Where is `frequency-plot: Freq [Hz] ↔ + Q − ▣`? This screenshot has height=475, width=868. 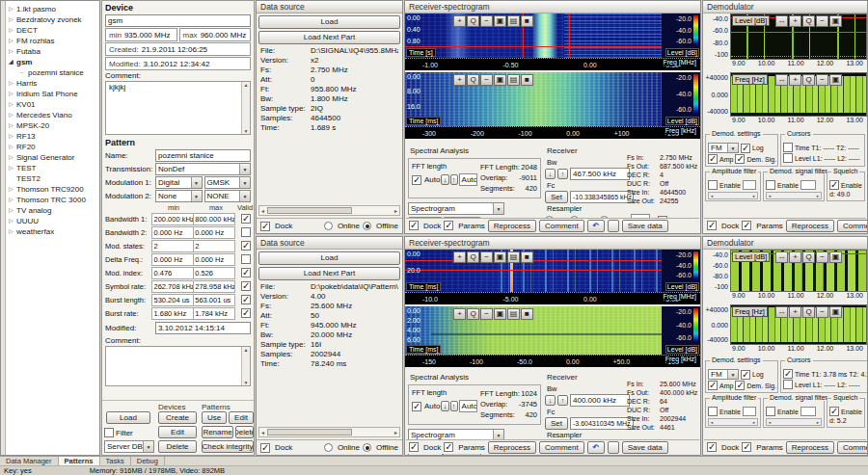
frequency-plot: Freq [Hz] ↔ + Q − ▣ is located at coordinates (799, 94).